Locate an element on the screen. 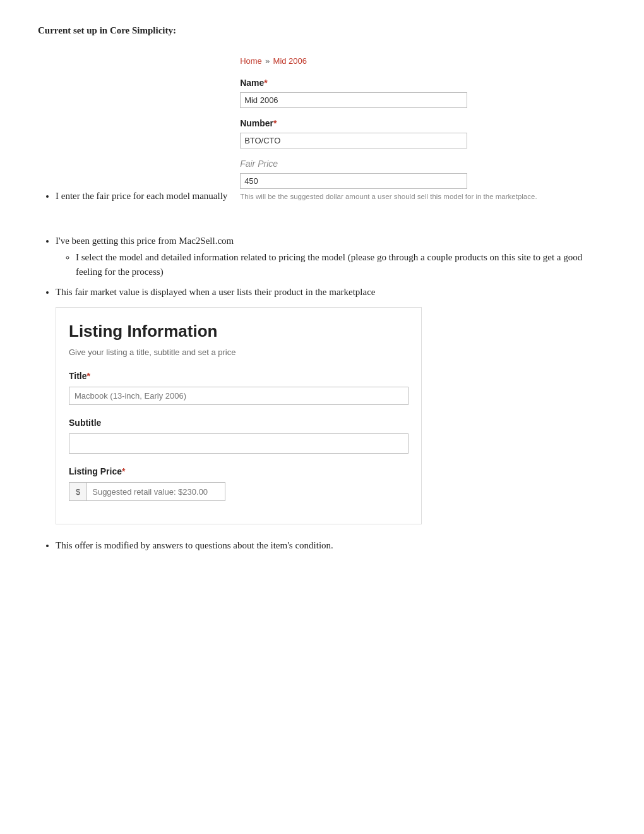 This screenshot has width=644, height=834. number-input is located at coordinates (354, 140).